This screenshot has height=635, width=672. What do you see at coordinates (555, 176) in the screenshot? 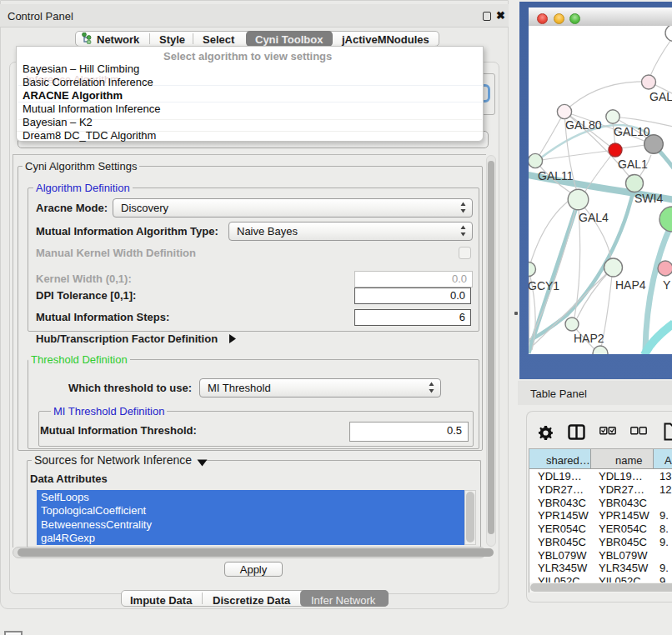
I see `svg-text: GAL11` at bounding box center [555, 176].